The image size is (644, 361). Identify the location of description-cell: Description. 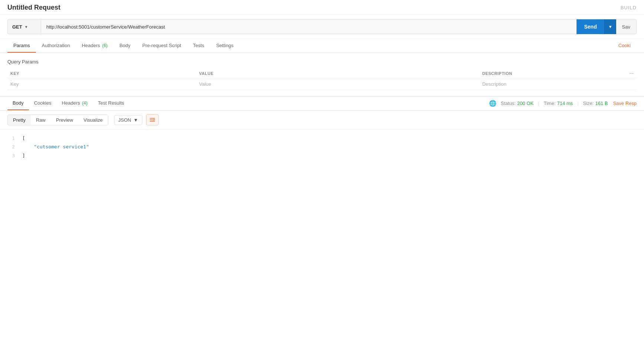
(542, 84).